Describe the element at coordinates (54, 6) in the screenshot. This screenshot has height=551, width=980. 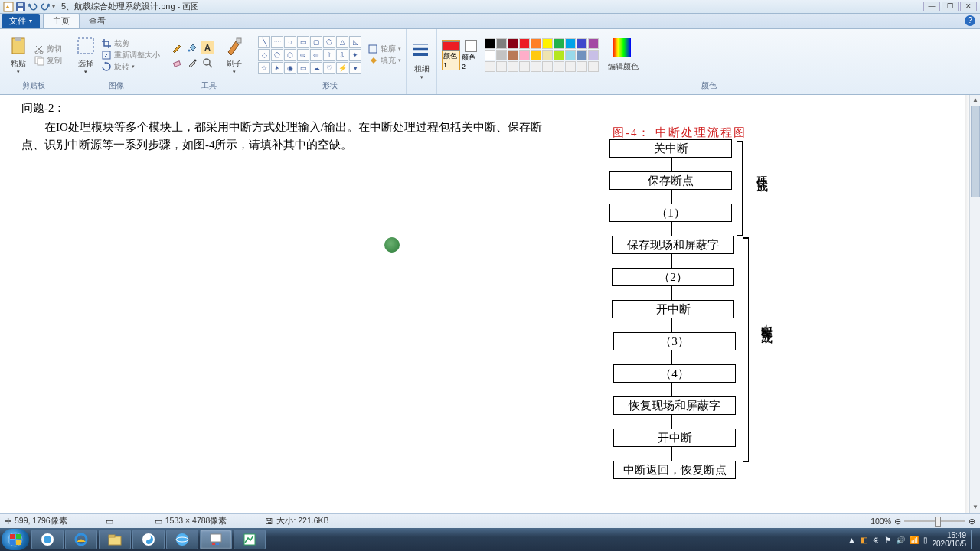
I see `qat-customize-icon: ▾` at that location.